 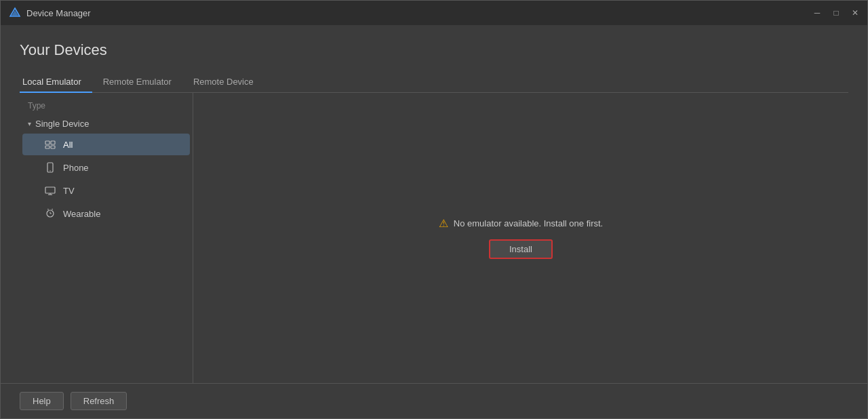 I want to click on tab-local-emulator: Local Emulator, so click(x=56, y=83).